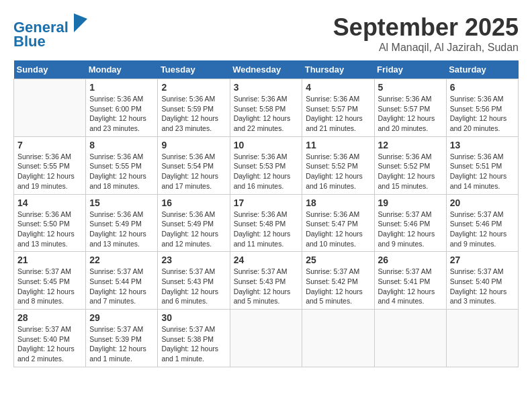 The height and width of the screenshot is (411, 532). What do you see at coordinates (122, 318) in the screenshot?
I see `day-number: 29` at bounding box center [122, 318].